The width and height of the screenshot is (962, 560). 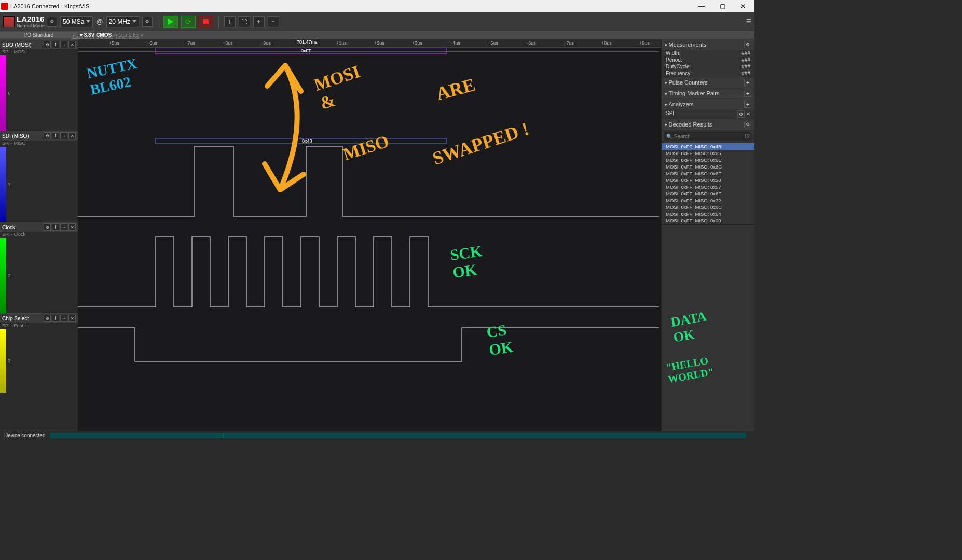 What do you see at coordinates (722, 6) in the screenshot?
I see `maximize-button: ▢` at bounding box center [722, 6].